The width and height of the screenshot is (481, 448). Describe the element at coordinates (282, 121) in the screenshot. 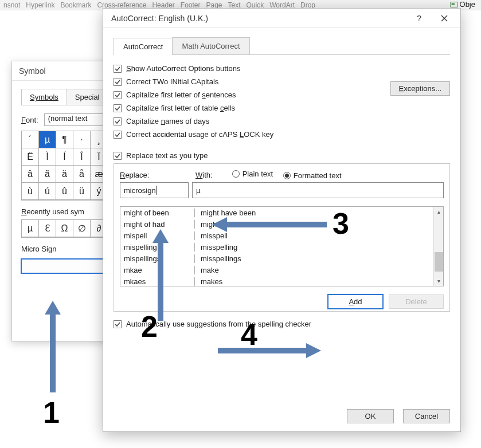

I see `checkbox-capitalize-days: Capitalize names of days` at that location.